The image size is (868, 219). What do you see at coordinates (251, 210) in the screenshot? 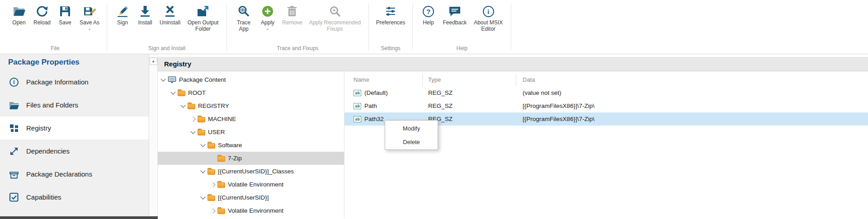
I see `tree-item-volatile-environment-2: Volatile Environment` at bounding box center [251, 210].